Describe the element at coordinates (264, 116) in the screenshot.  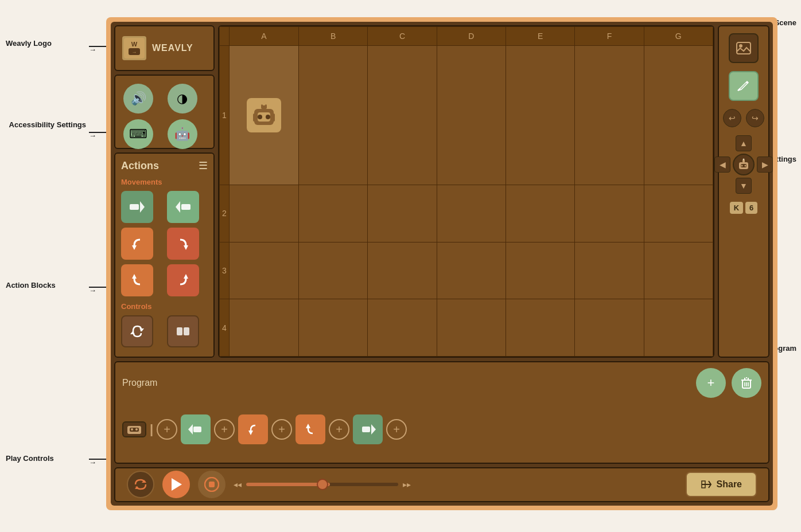
I see `cell-a1` at that location.